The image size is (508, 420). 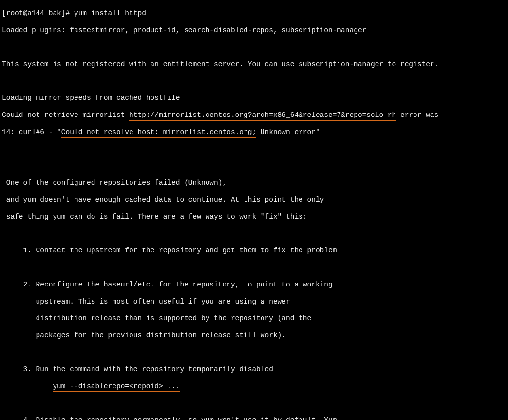 I want to click on output-line: One of the configured repositories faile…, so click(x=254, y=183).